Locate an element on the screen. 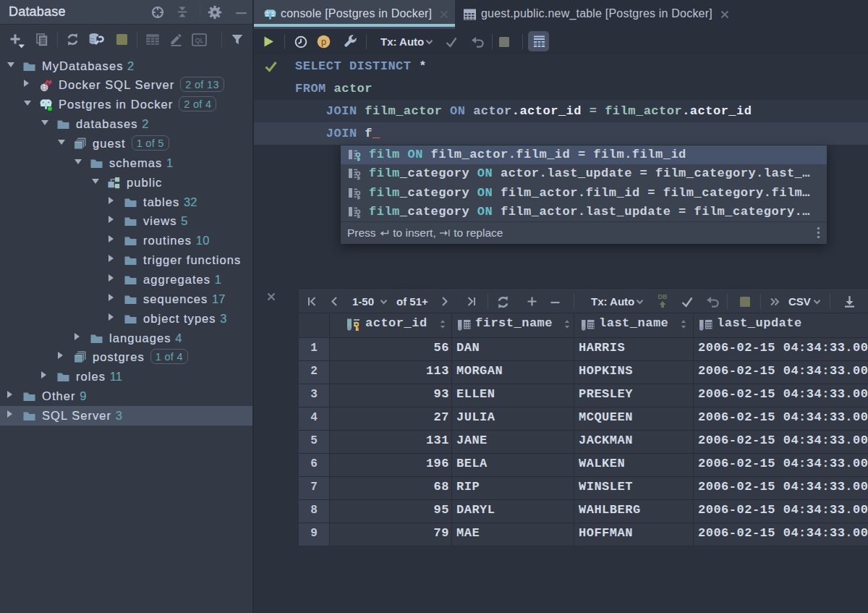 The width and height of the screenshot is (868, 613). svg-text: QL is located at coordinates (200, 41).